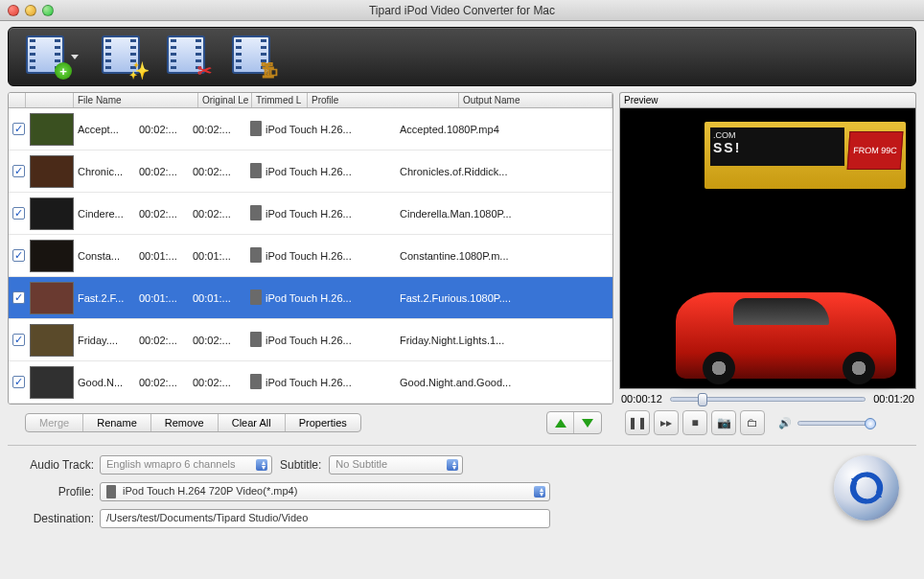 The image size is (924, 579). I want to click on row-output-name: Cinderella.Man.1080P..., so click(504, 214).